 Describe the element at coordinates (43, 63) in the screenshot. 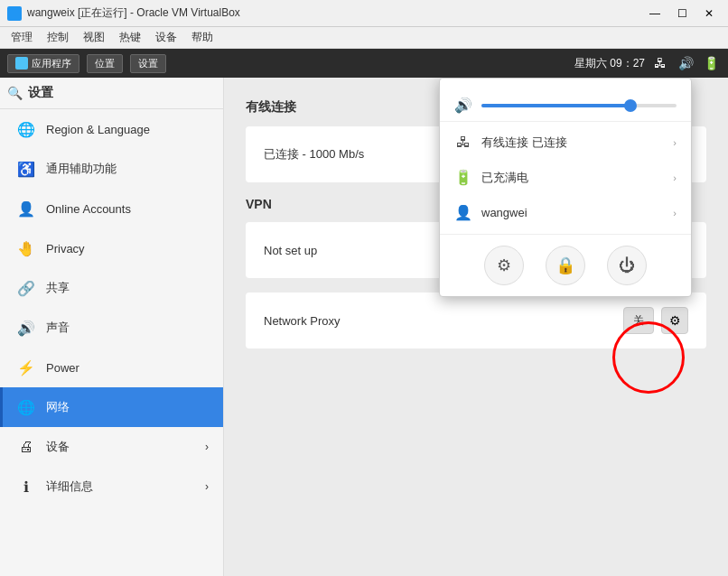

I see `taskbar-app-icon: 应用程序` at that location.